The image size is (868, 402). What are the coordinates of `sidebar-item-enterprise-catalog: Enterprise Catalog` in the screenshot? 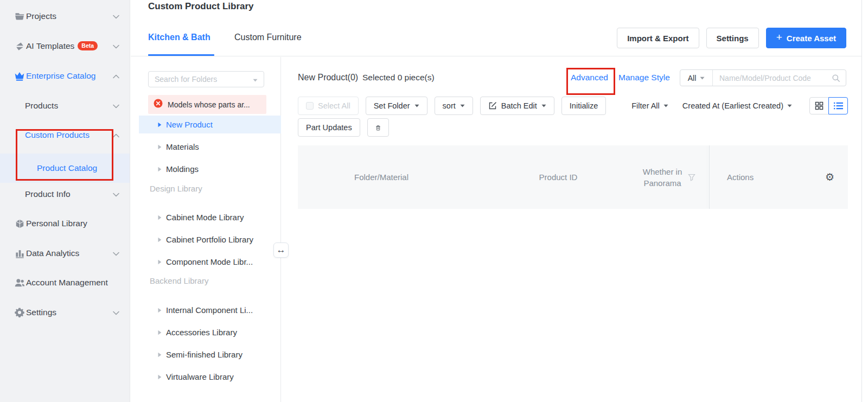 It's located at (65, 76).